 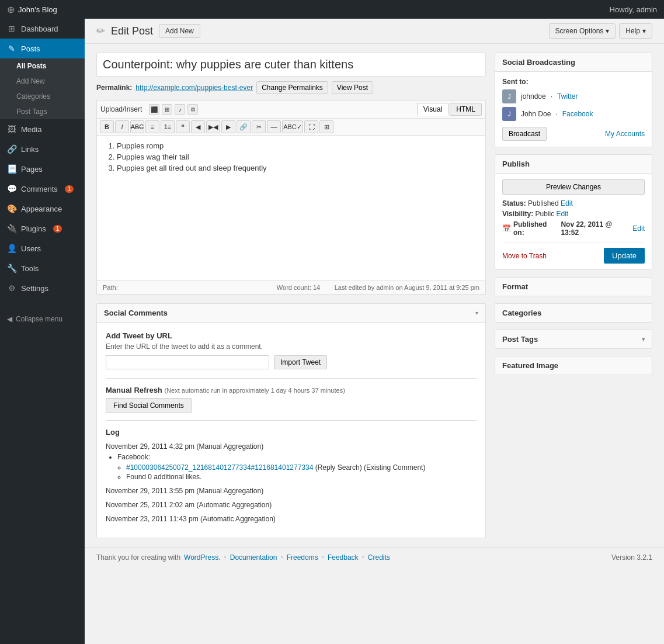 What do you see at coordinates (298, 157) in the screenshot?
I see `content-item-2: Puppies wag their tail` at bounding box center [298, 157].